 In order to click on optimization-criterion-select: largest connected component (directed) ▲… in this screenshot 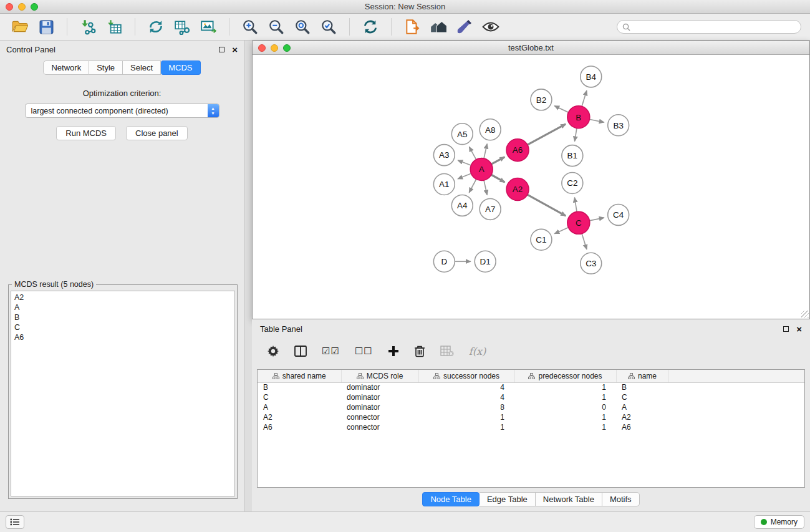, I will do `click(122, 111)`.